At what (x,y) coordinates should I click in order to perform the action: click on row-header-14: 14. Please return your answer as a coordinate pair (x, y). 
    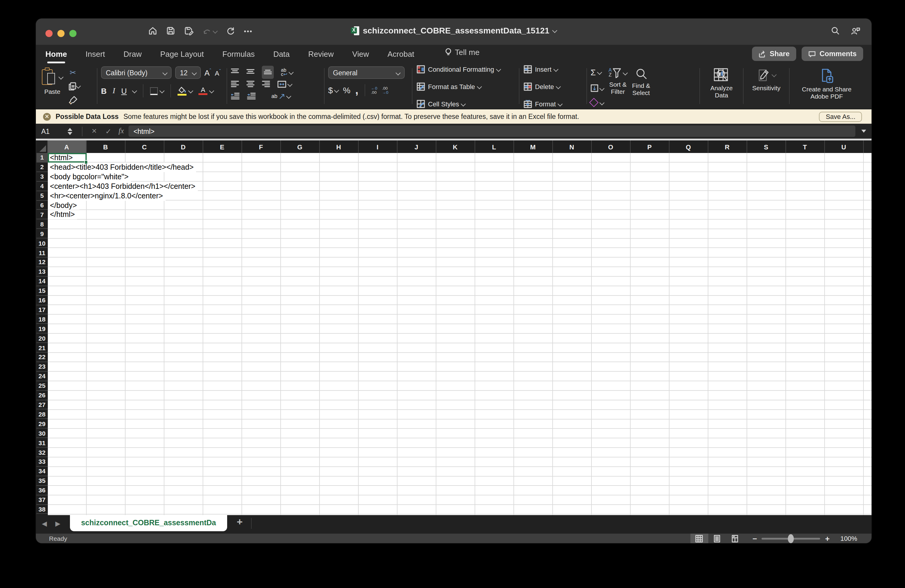
    Looking at the image, I should click on (42, 281).